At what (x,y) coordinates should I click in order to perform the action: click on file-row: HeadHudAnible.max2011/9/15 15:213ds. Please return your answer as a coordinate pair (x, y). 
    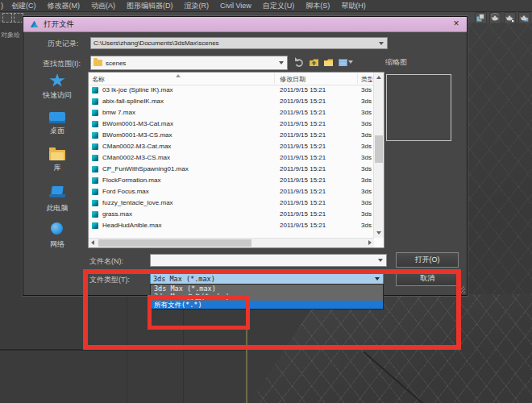
    Looking at the image, I should click on (231, 226).